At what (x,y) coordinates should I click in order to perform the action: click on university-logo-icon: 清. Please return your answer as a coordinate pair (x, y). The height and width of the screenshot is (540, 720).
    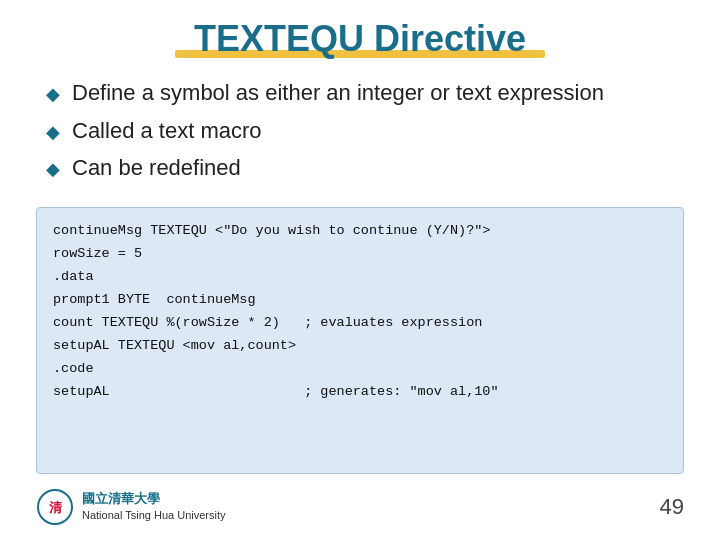
    Looking at the image, I should click on (55, 507).